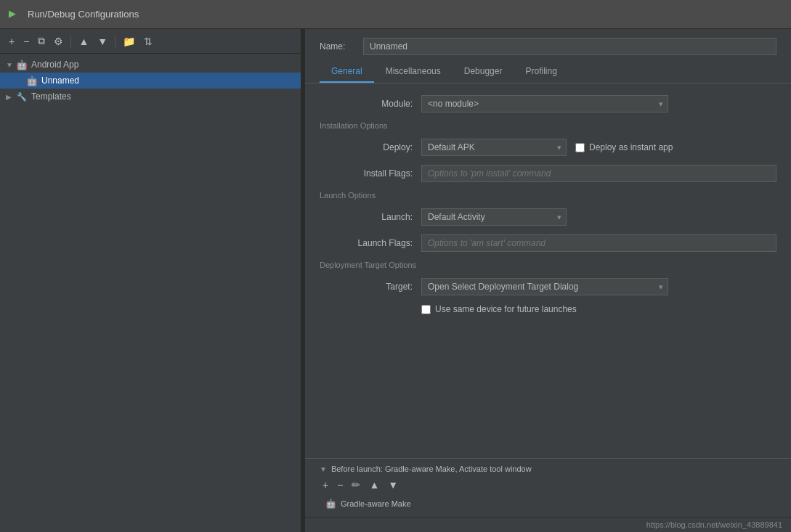  I want to click on deploy-row: Deploy: Default APK Deploy as instant ap…, so click(548, 147).